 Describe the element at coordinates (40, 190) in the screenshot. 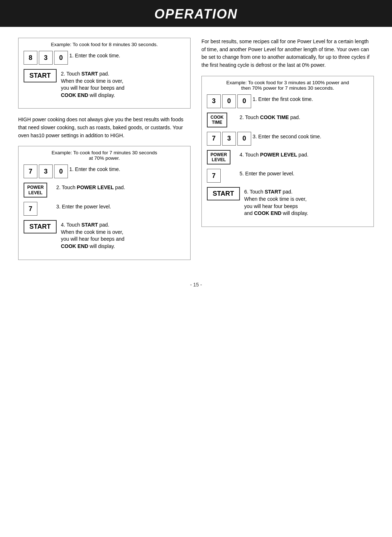

I see `example2-step2-button: POWER LEVEL` at that location.